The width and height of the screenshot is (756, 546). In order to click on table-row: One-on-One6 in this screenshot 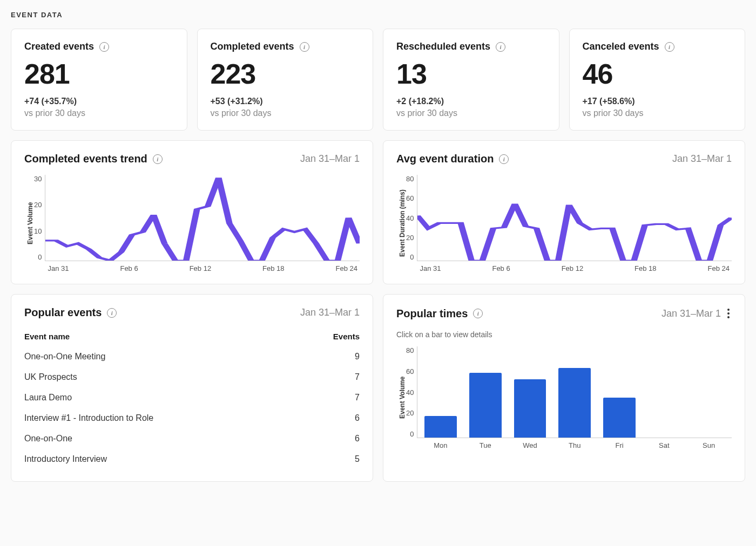, I will do `click(192, 439)`.